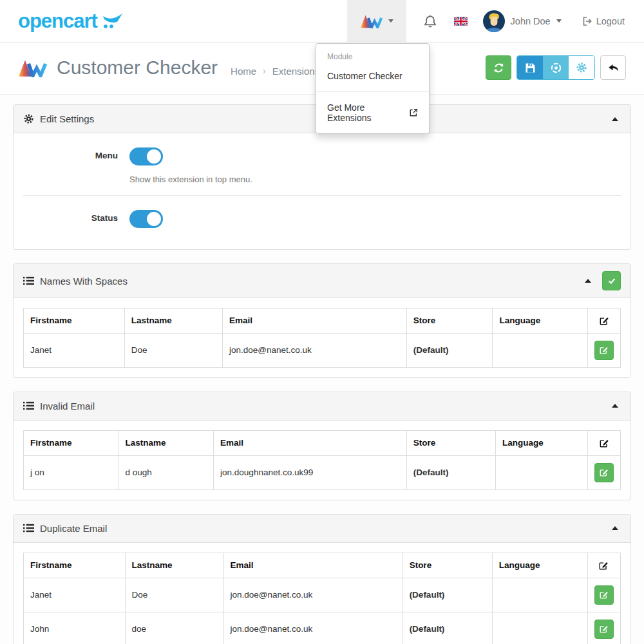  Describe the element at coordinates (137, 68) in the screenshot. I see `page-title: Customer Checker` at that location.